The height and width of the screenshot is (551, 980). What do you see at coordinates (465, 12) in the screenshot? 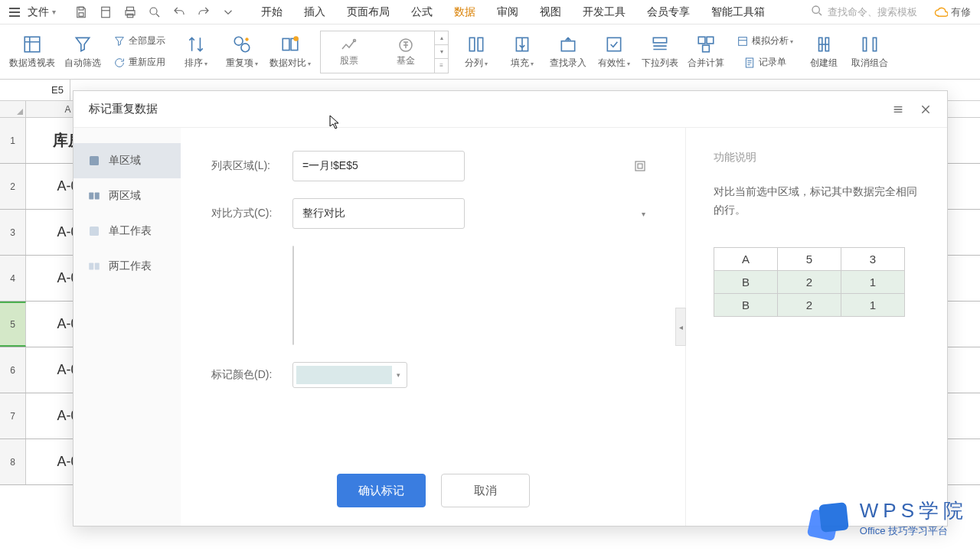
I see `tab-data: 数据` at bounding box center [465, 12].